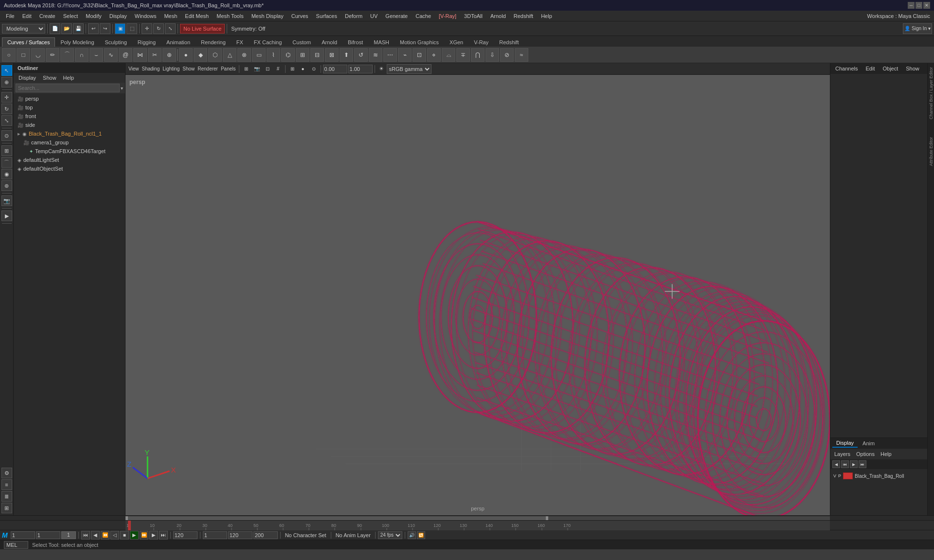 The width and height of the screenshot is (934, 560). What do you see at coordinates (335, 69) in the screenshot?
I see `focal-length-input` at bounding box center [335, 69].